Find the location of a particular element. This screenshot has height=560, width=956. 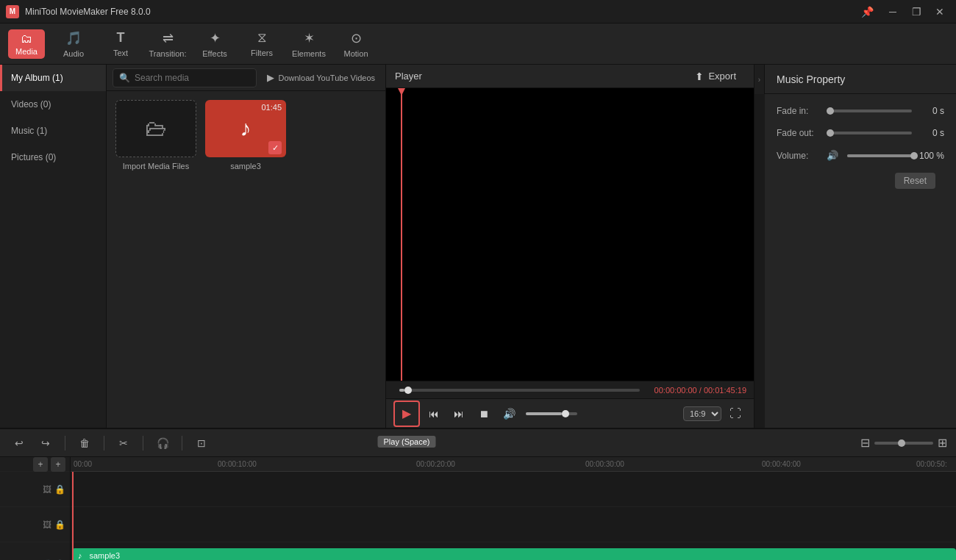

timecode-display: 00:00:00:00 / 00:01:45:19 is located at coordinates (700, 390).